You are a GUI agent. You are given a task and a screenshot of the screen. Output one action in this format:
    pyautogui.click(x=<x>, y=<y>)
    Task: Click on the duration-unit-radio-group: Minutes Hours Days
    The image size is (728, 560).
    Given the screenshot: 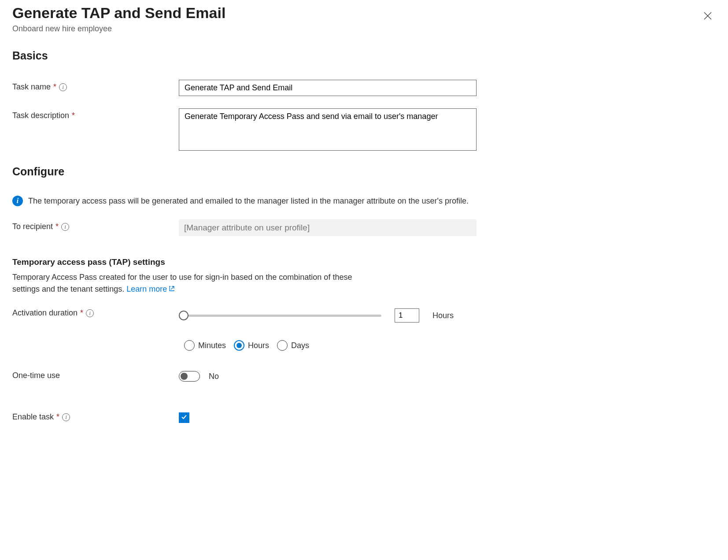 What is the action you would take?
    pyautogui.click(x=330, y=345)
    